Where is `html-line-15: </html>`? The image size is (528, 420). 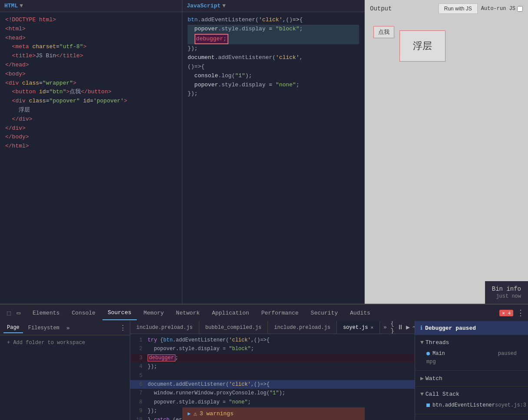
html-line-15: </html> is located at coordinates (91, 147).